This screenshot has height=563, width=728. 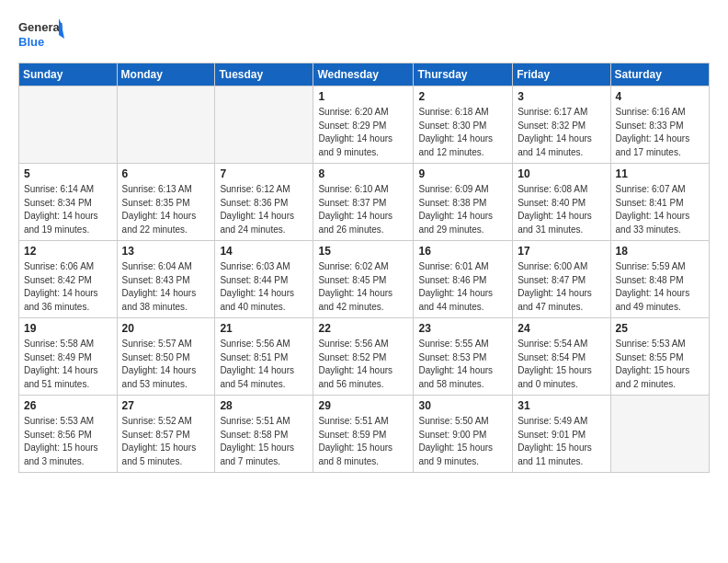 What do you see at coordinates (660, 75) in the screenshot?
I see `weekday-header-cell: Saturday` at bounding box center [660, 75].